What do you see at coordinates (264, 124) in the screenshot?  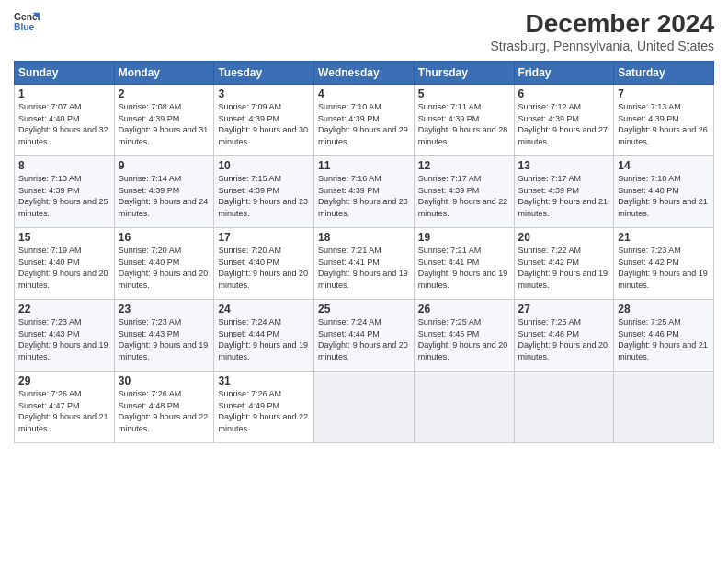 I see `day-info: Sunrise: 7:09 AMSunset: 4:39 PMDaylight:…` at bounding box center [264, 124].